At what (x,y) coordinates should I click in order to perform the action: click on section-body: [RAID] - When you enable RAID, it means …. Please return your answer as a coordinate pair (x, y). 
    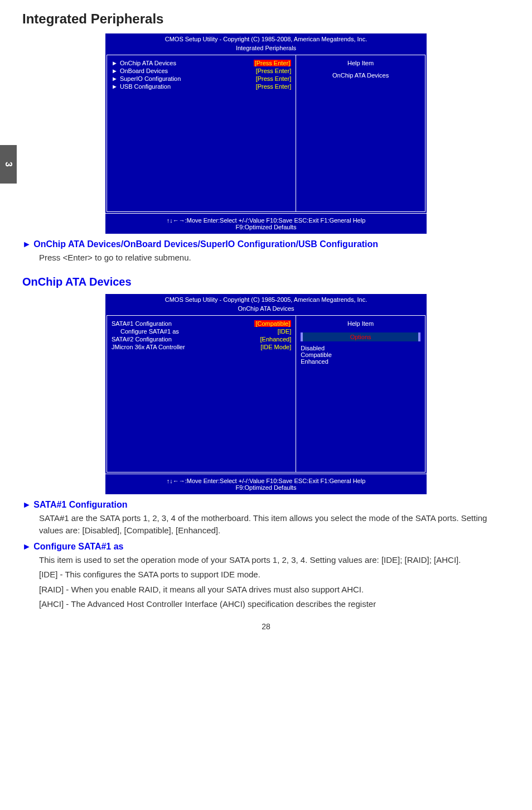
    Looking at the image, I should click on (274, 590).